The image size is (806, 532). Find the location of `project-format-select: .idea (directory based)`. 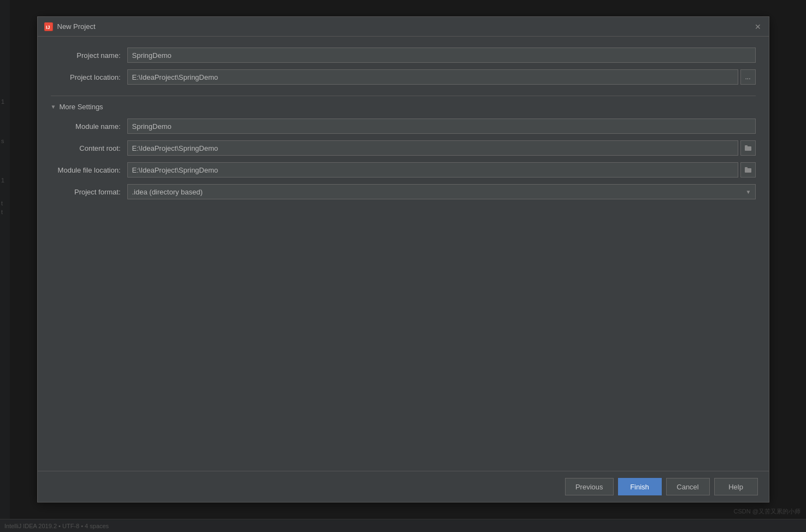

project-format-select: .idea (directory based) is located at coordinates (442, 192).